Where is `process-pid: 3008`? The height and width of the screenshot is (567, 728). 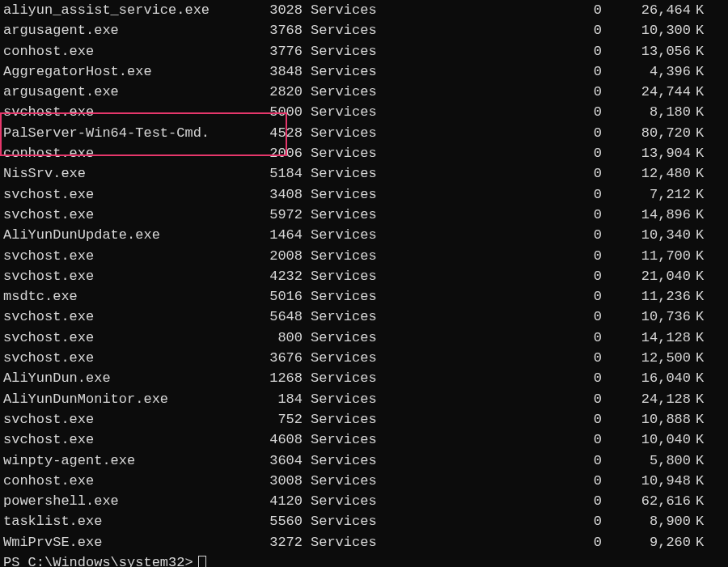 process-pid: 3008 is located at coordinates (278, 480).